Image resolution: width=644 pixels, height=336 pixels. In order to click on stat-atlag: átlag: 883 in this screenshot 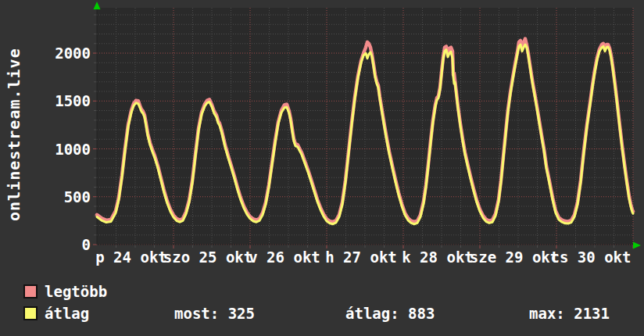, I will do `click(390, 313)`.